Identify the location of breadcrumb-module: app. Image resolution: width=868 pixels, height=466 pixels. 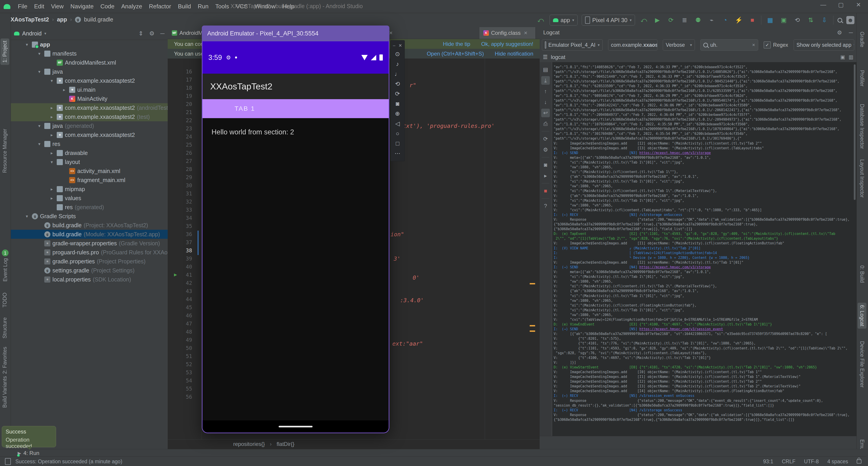
(62, 20).